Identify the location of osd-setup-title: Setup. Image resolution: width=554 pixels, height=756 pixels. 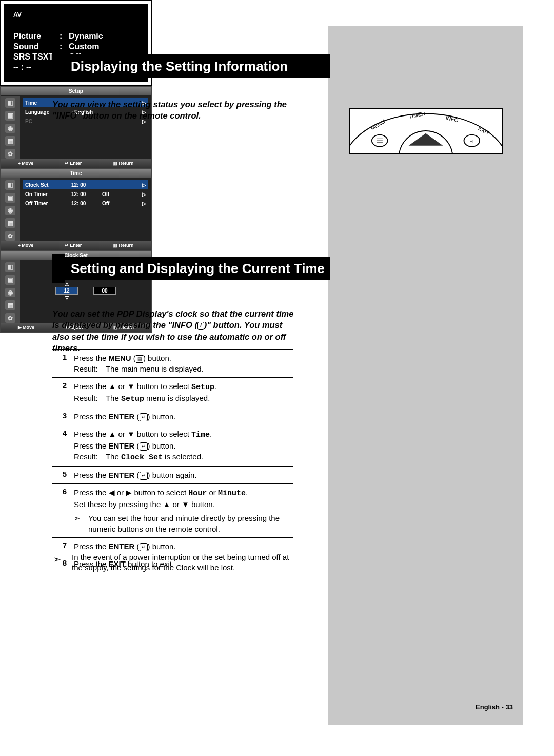
(76, 91).